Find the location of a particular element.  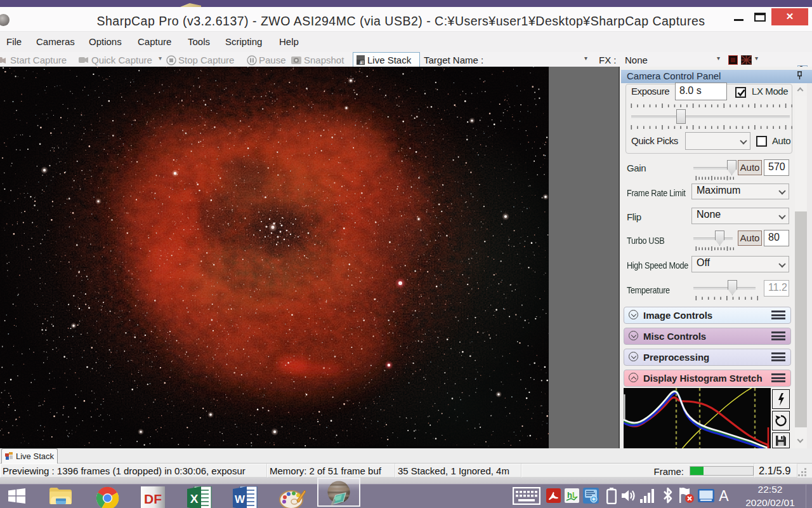

svg-text: W is located at coordinates (240, 499).